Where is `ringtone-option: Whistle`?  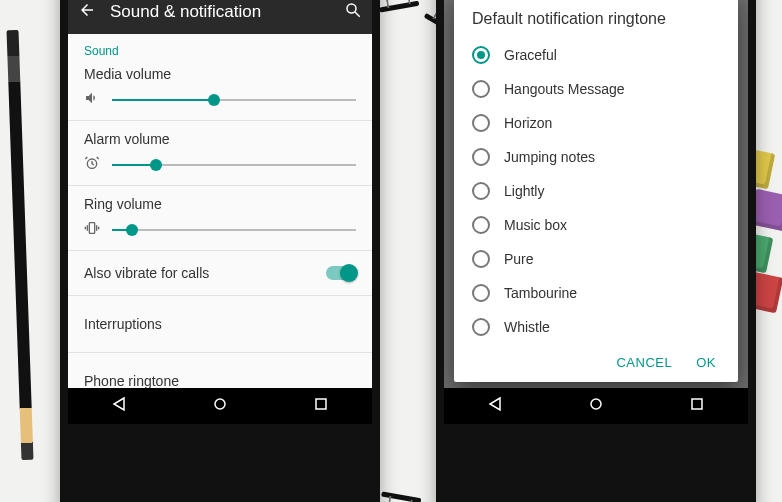 ringtone-option: Whistle is located at coordinates (596, 327).